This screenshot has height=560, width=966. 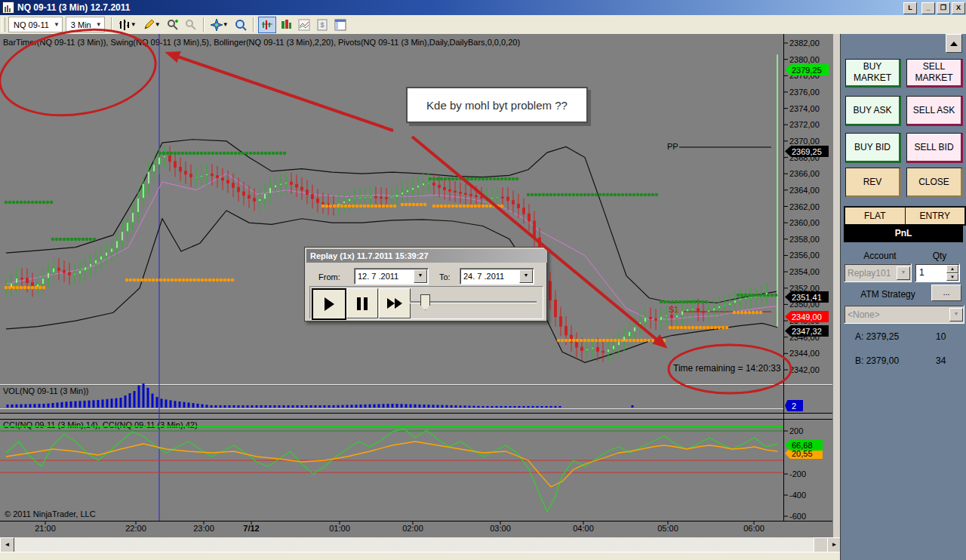 I want to click on cci-tick-label: -400, so click(x=798, y=495).